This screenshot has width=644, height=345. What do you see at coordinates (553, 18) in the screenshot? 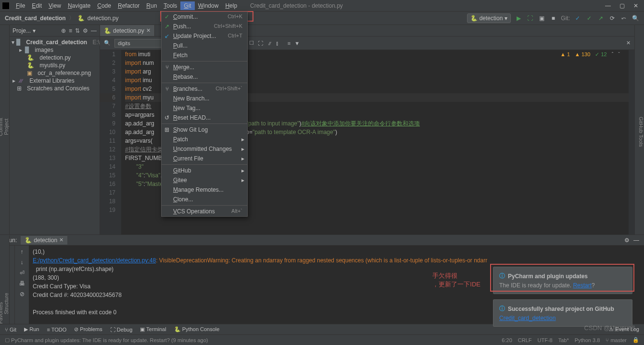
I see `stop-icon: ■` at bounding box center [553, 18].